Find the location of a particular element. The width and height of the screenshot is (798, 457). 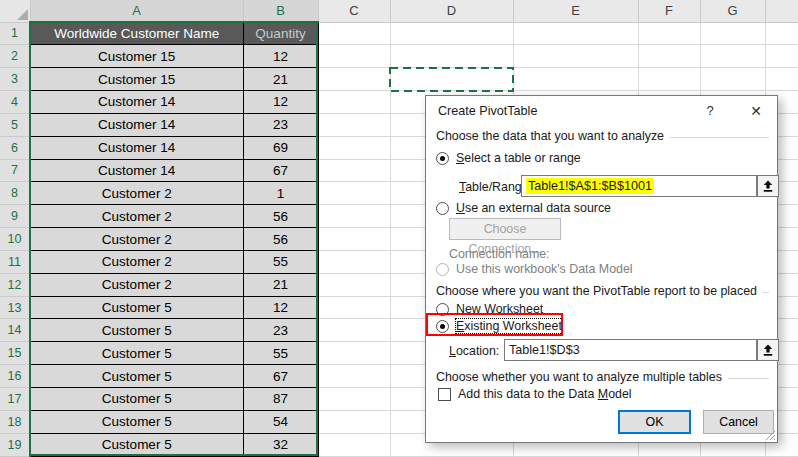

cell-A14: Customer 5 is located at coordinates (136, 330).